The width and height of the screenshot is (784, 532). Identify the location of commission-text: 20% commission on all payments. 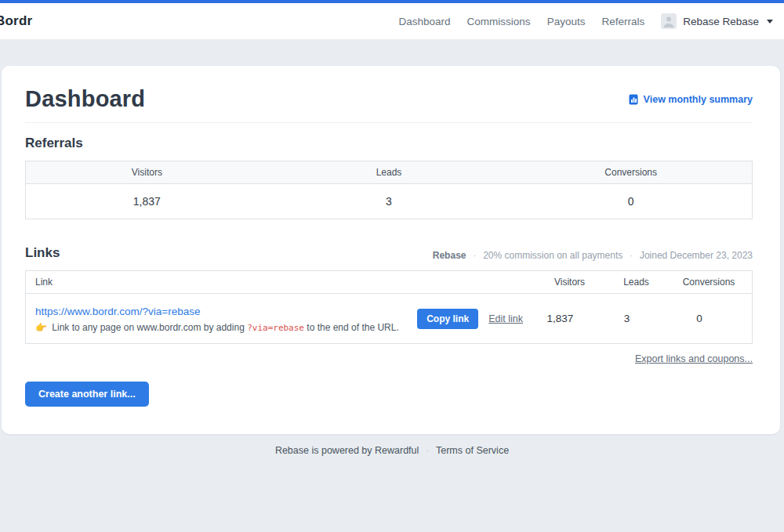
(553, 255).